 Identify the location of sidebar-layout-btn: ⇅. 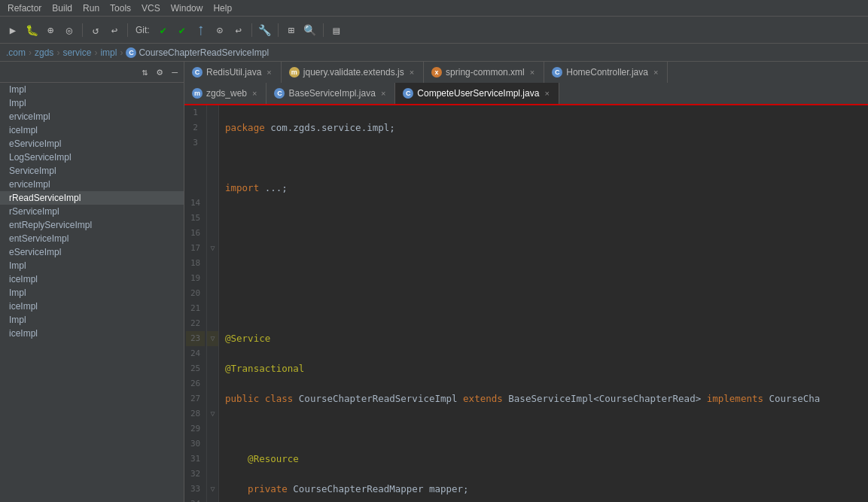
(145, 72).